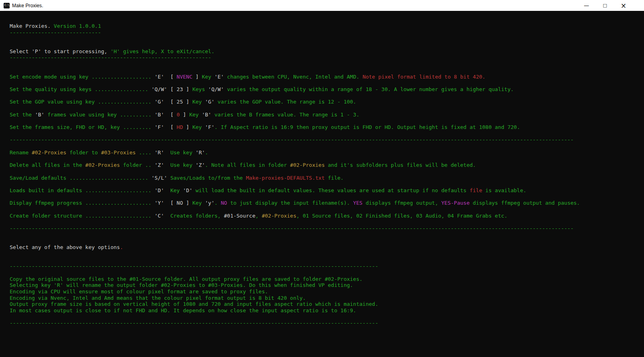 This screenshot has width=644, height=357. I want to click on console-text-segment: 'F' [, so click(166, 127).